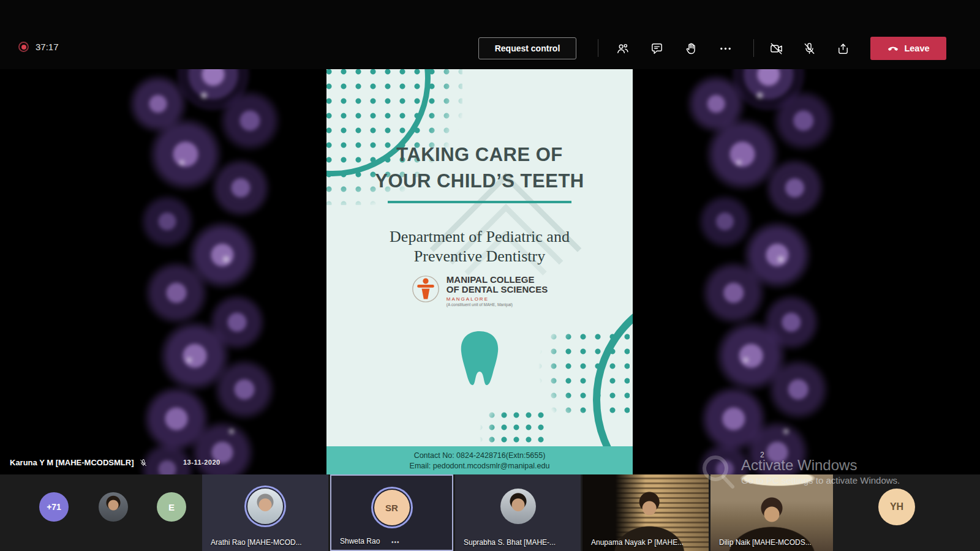  Describe the element at coordinates (510, 542) in the screenshot. I see `participant-name: Suprabha S. Bhat [MAHE-...` at that location.